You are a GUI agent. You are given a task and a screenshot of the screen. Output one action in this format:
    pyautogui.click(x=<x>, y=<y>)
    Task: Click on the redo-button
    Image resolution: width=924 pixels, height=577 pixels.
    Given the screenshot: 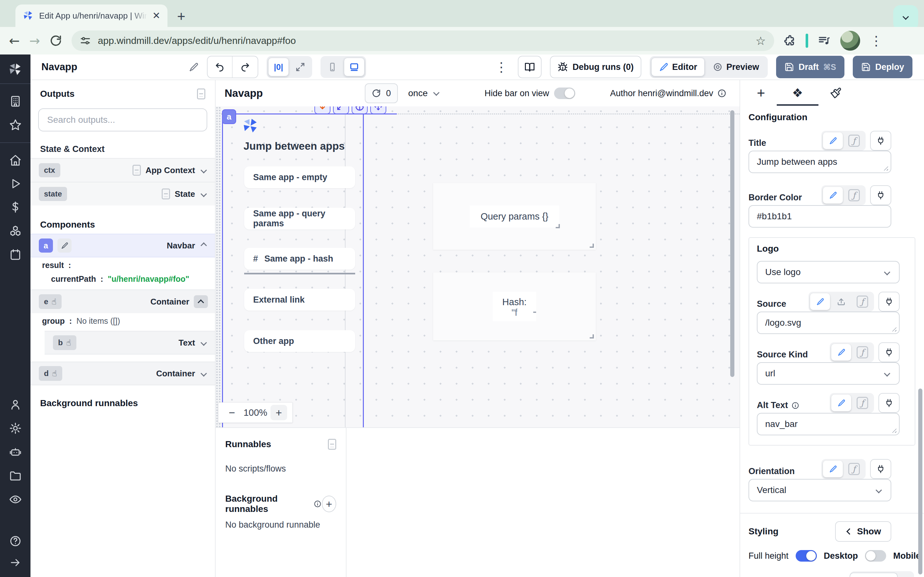 What is the action you would take?
    pyautogui.click(x=245, y=67)
    